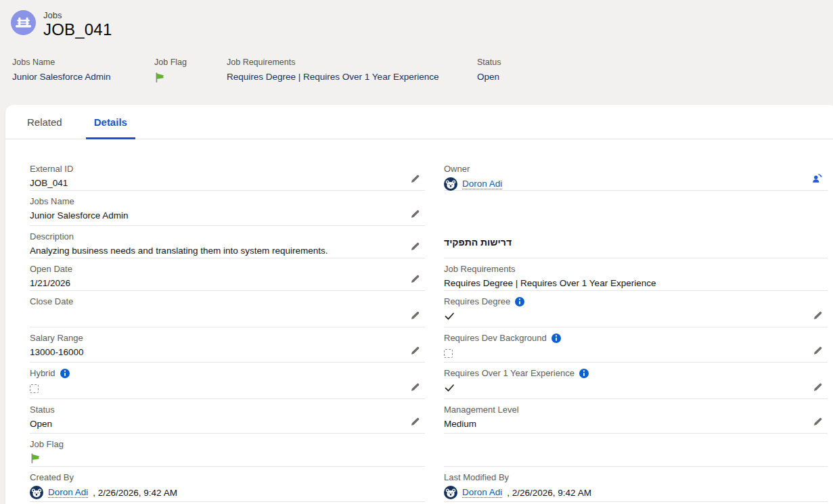  What do you see at coordinates (227, 242) in the screenshot?
I see `field-description: Description Analyzing business needs and…` at bounding box center [227, 242].